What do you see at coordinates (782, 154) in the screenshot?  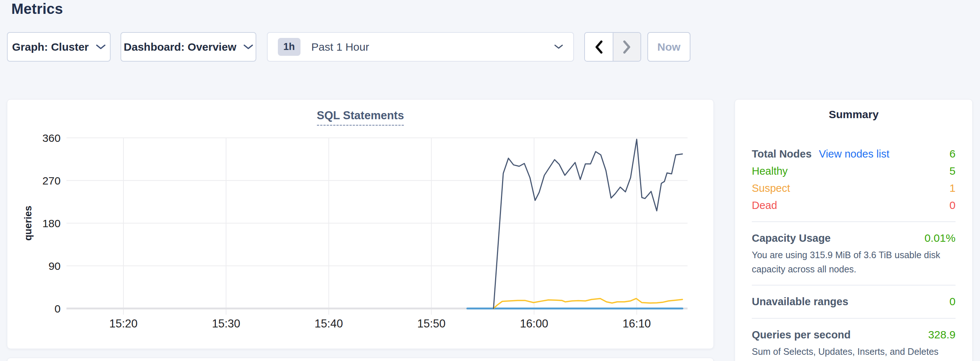 I see `total-nodes-label: Total Nodes` at bounding box center [782, 154].